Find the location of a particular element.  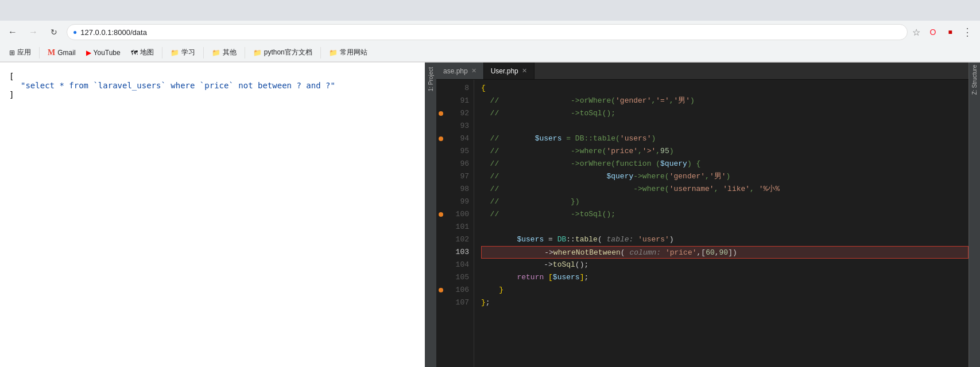

bookmark-python: 📁 python官方文档 is located at coordinates (282, 53).